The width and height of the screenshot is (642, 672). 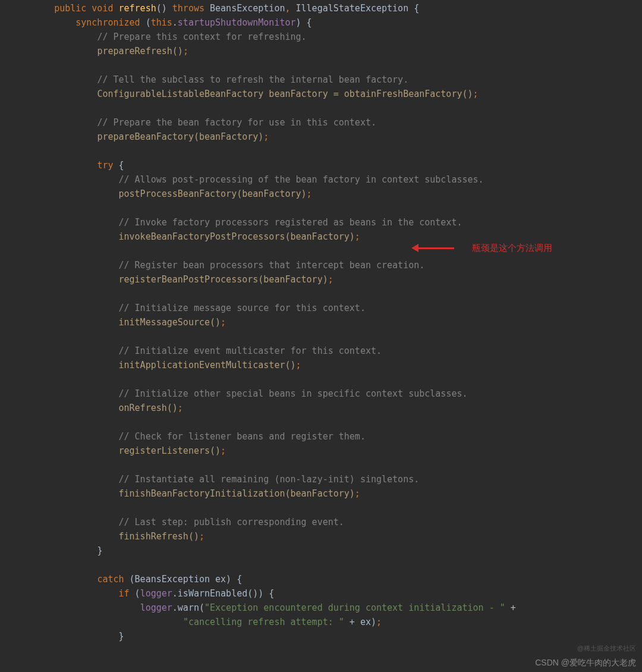 I want to click on watermark-juejin: @稀土掘金技术社区, so click(x=606, y=649).